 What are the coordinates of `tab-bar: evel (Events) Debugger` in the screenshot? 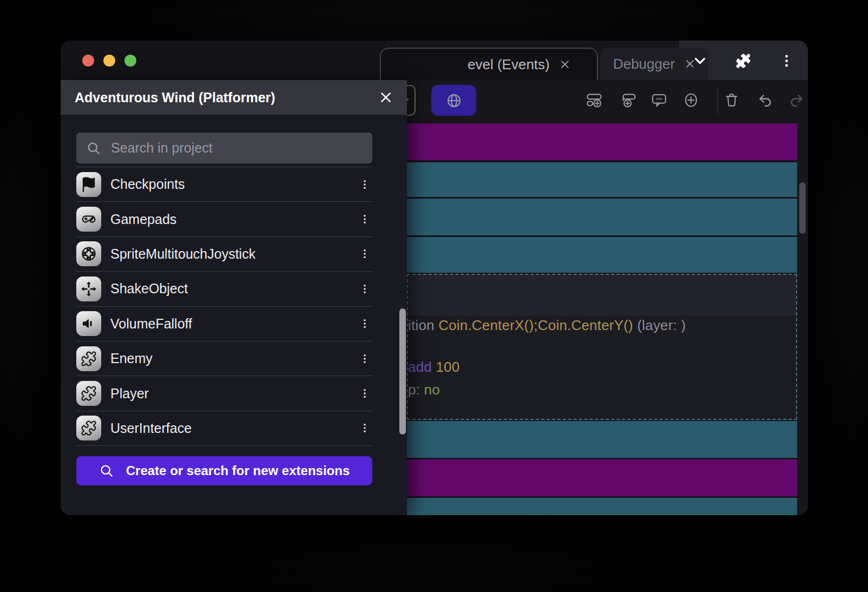 It's located at (596, 61).